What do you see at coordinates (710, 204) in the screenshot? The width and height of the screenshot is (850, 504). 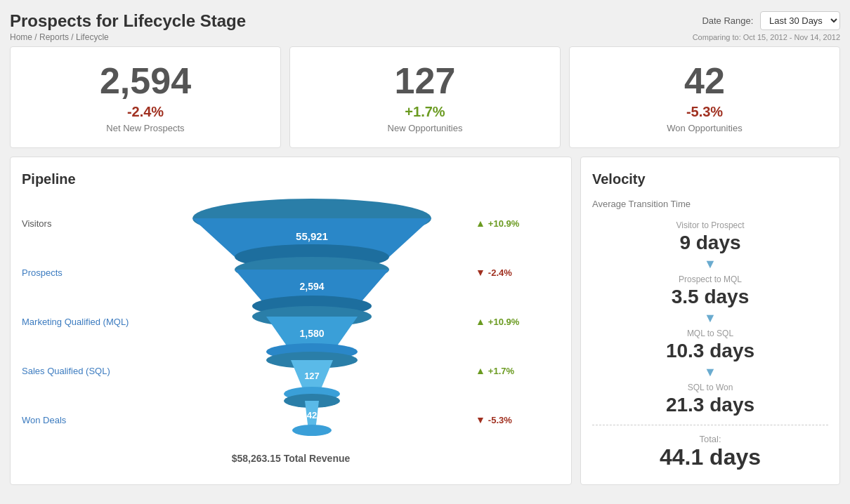 I see `velocity-subtitle: Average Transition Time` at bounding box center [710, 204].